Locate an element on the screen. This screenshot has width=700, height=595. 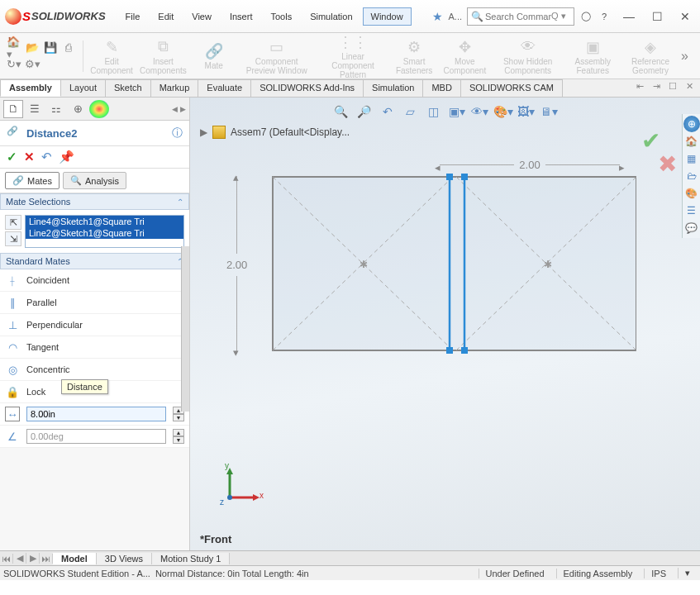
ribbon-insert-components: ⧉Insert Components is located at coordinates (164, 56).